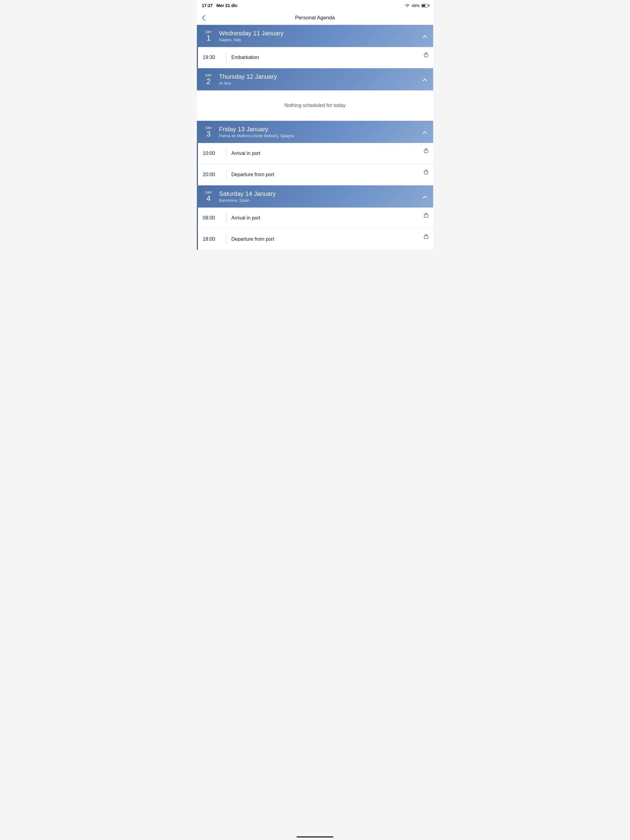  I want to click on day3-event-1-divider, so click(226, 153).